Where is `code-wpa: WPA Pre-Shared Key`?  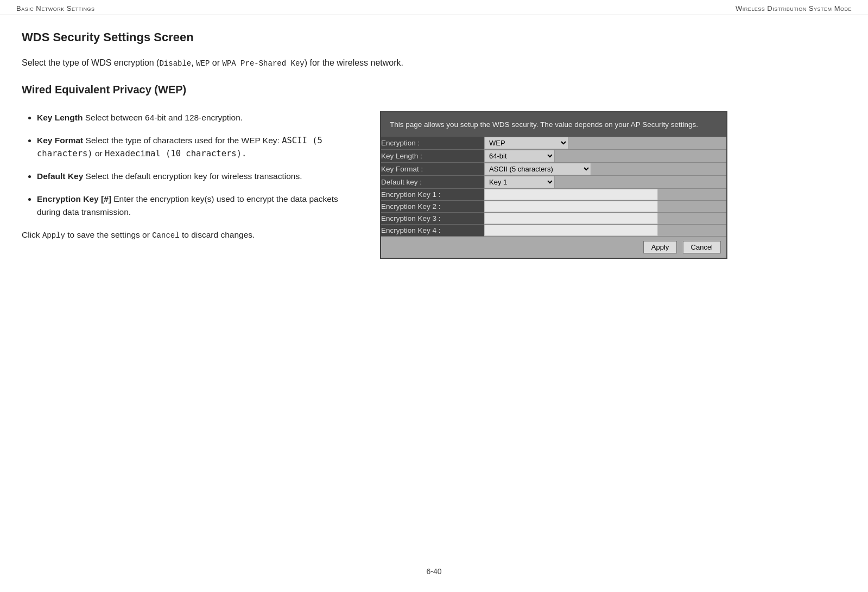 code-wpa: WPA Pre-Shared Key is located at coordinates (264, 63).